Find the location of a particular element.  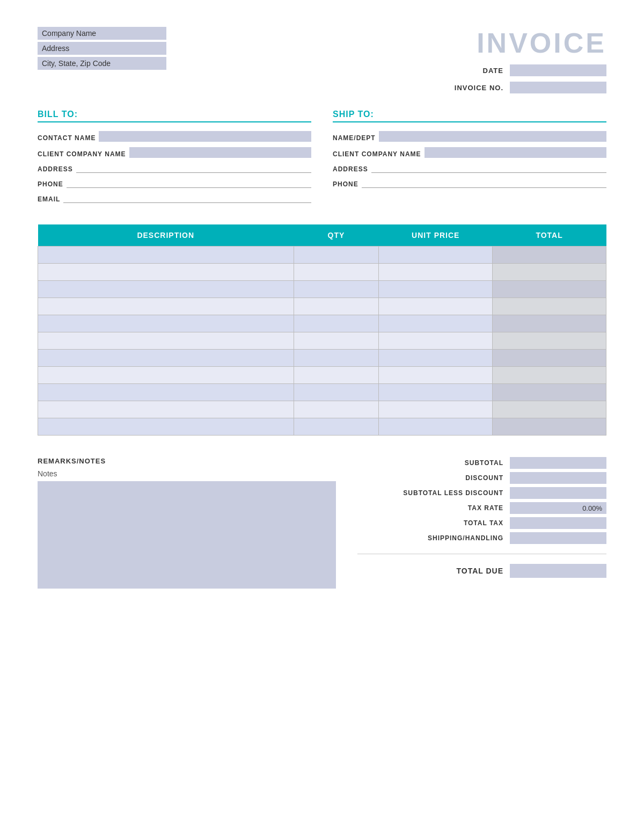

invoice-no-field is located at coordinates (558, 88).